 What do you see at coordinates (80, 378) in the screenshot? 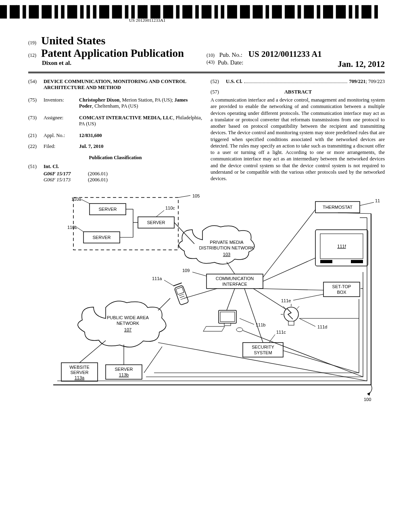
I see `svg-text: 113a` at bounding box center [80, 378].